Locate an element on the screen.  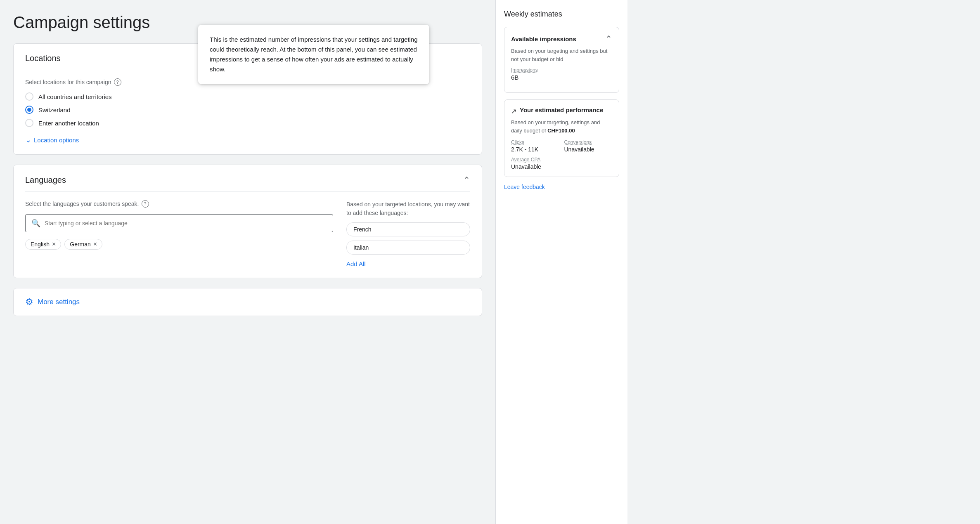
languages-card: Languages ⌃ Select the languages your cu… is located at coordinates (248, 221).